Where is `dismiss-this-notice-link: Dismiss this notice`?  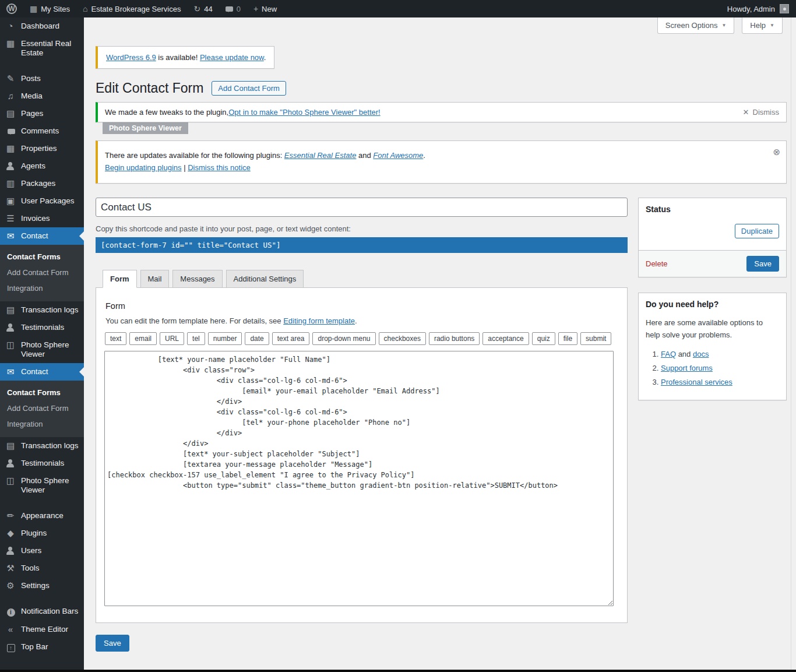 dismiss-this-notice-link: Dismiss this notice is located at coordinates (219, 168).